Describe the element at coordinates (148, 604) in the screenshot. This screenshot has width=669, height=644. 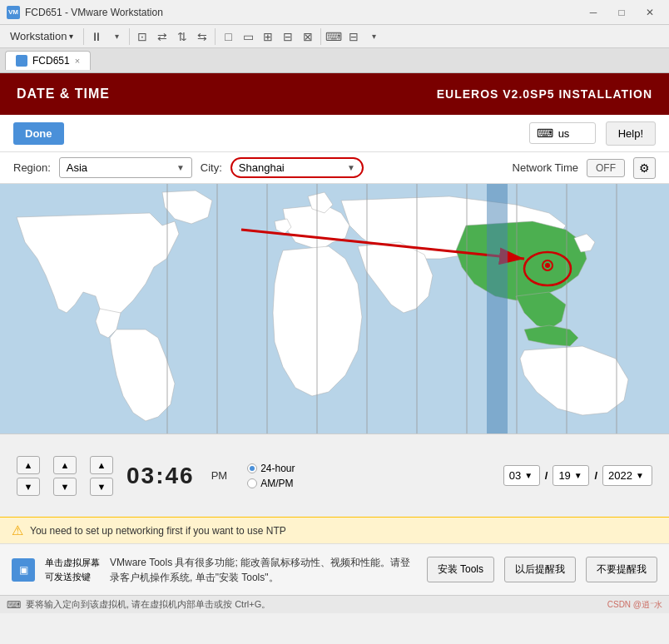
I see `status-message: 要将输入定向到该虚拟机, 请在虚拟机内部单击或按 Ctrl+G。` at that location.